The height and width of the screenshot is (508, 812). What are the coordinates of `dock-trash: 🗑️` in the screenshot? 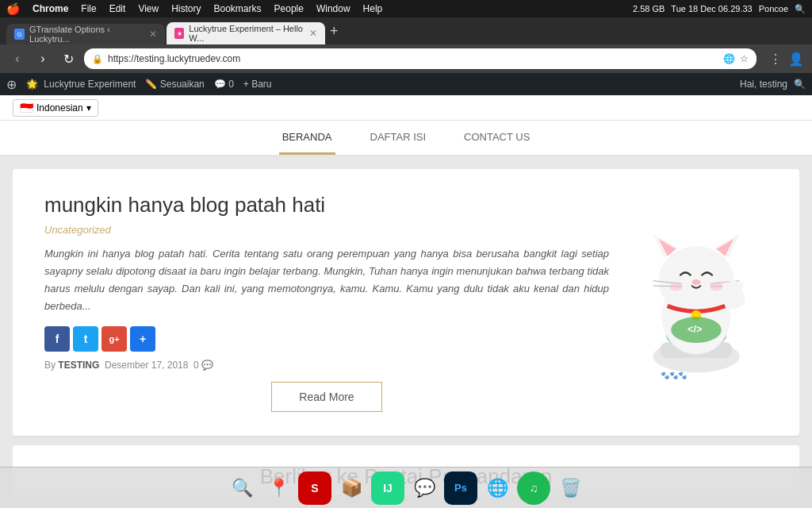 It's located at (570, 488).